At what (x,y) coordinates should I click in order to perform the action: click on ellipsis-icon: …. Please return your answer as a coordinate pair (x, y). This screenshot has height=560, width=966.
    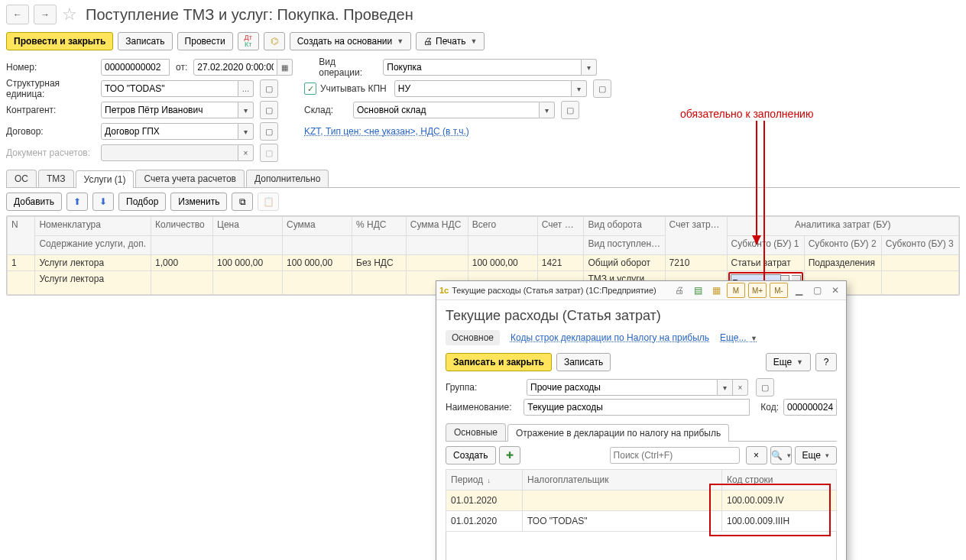
    Looking at the image, I should click on (246, 89).